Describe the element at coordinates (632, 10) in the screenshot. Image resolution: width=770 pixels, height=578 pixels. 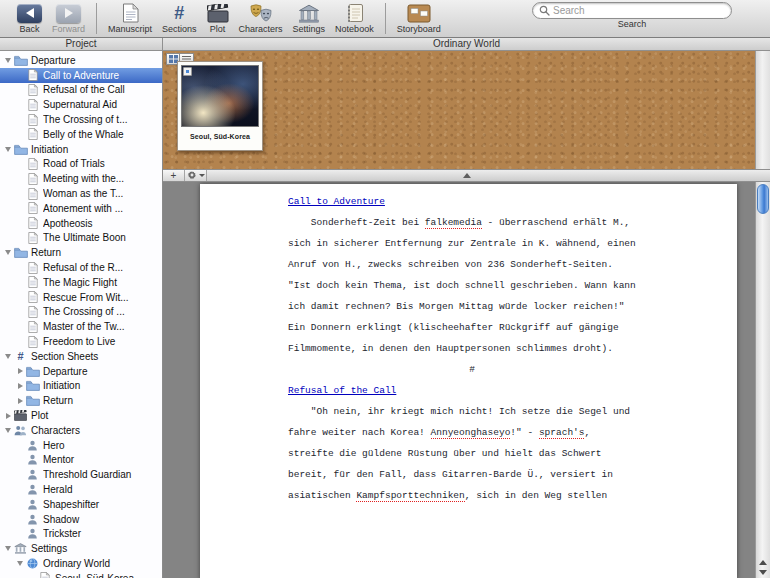
I see `search-field` at that location.